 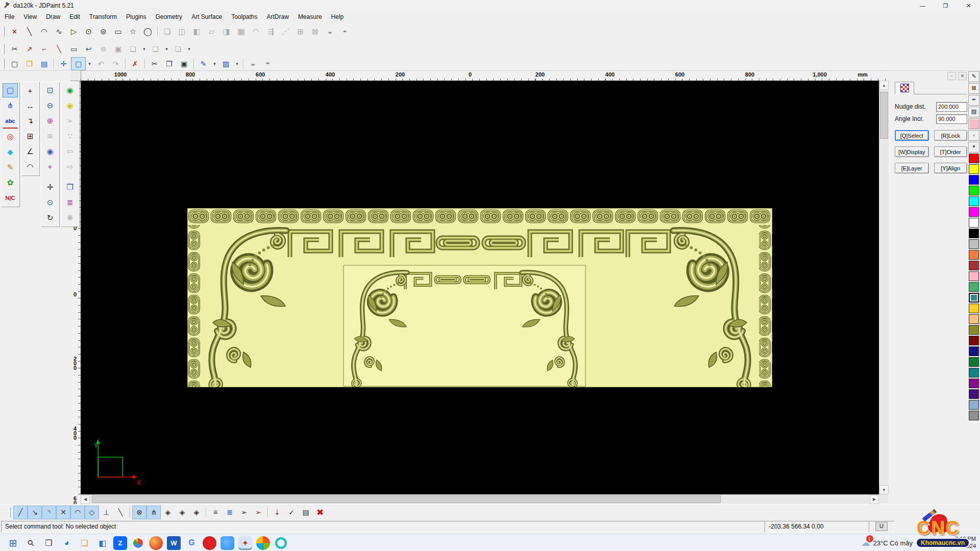 What do you see at coordinates (974, 244) in the screenshot?
I see `swatch-silver` at bounding box center [974, 244].